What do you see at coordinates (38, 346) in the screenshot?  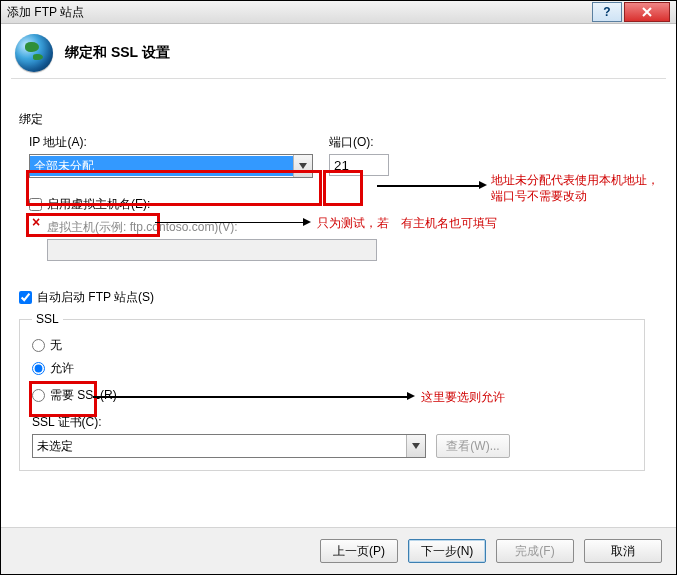 I see `ssl-none-radio` at bounding box center [38, 346].